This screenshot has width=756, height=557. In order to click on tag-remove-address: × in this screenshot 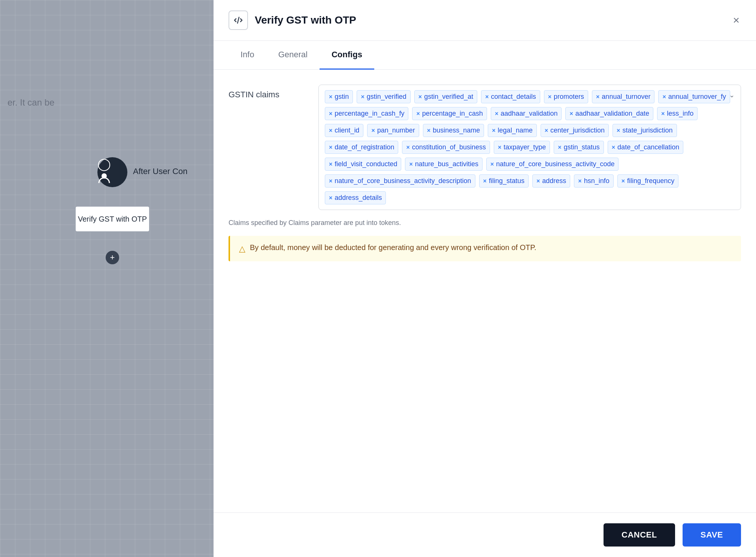, I will do `click(538, 181)`.